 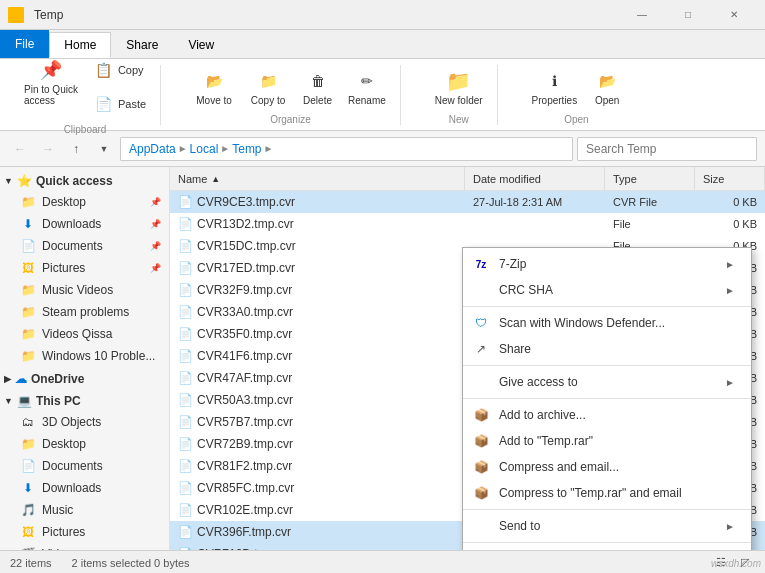 I want to click on sidebar-section-thispc: ▼ 💻 This PC 🗂 3D Objects 📁 Desktop 📄 Doc…, so click(x=84, y=470).